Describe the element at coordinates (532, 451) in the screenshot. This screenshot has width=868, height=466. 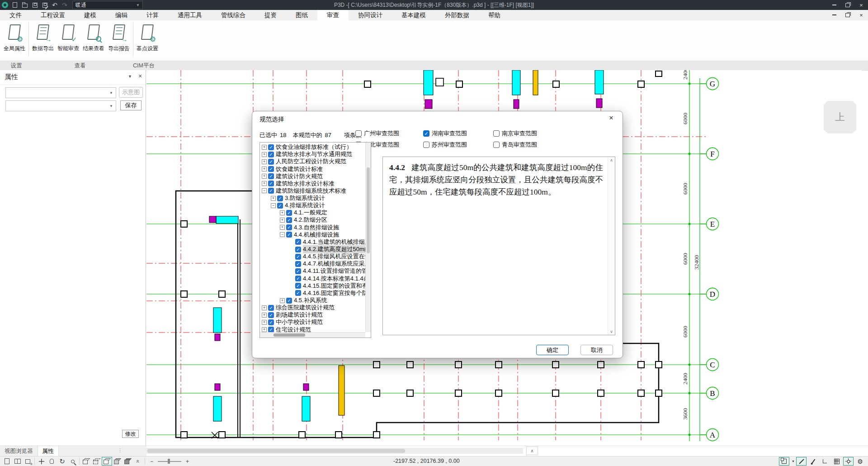
I see `collapse-panel-button: ∧` at that location.